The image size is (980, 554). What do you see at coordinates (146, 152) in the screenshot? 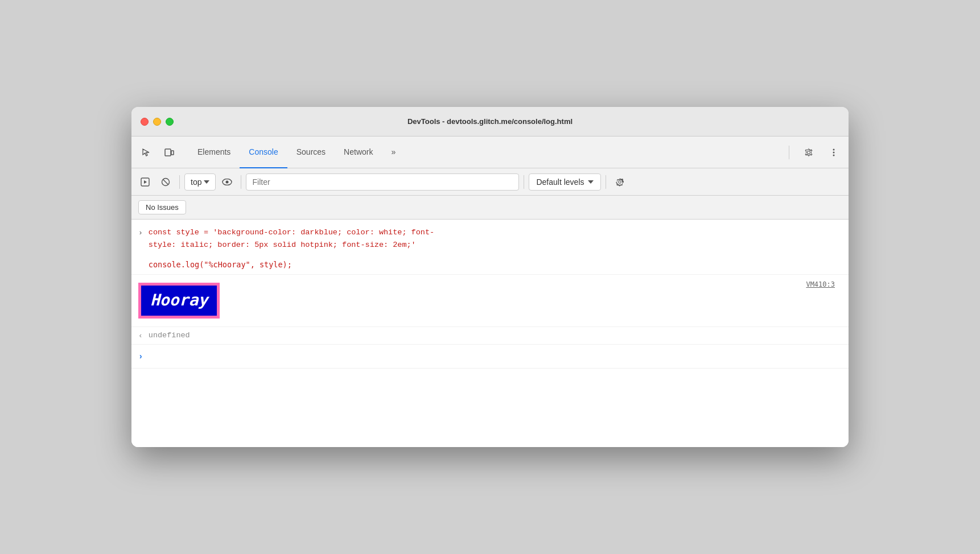
I see `inspect-element-icon` at bounding box center [146, 152].